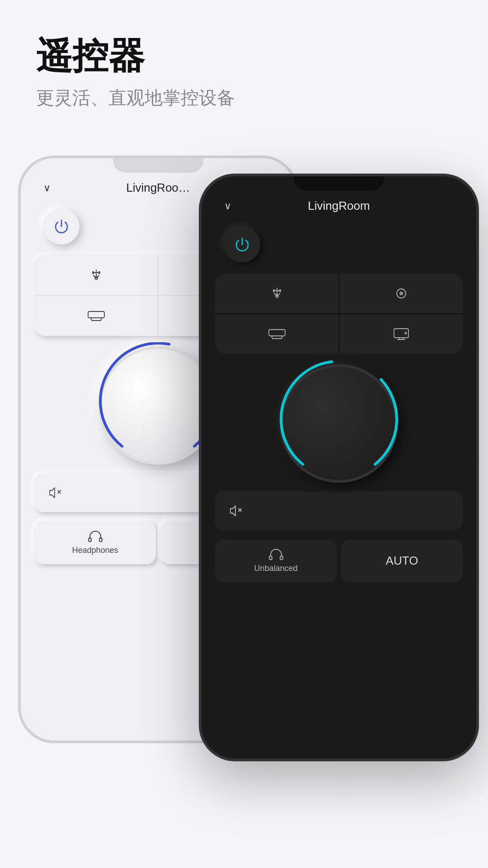  I want to click on mute-button-dark, so click(339, 511).